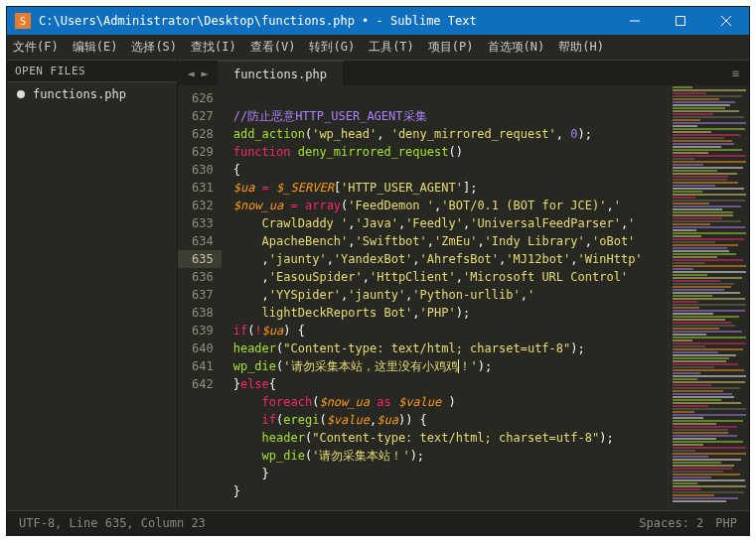 The height and width of the screenshot is (542, 756). I want to click on status-spaces: Spaces: 2, so click(672, 523).